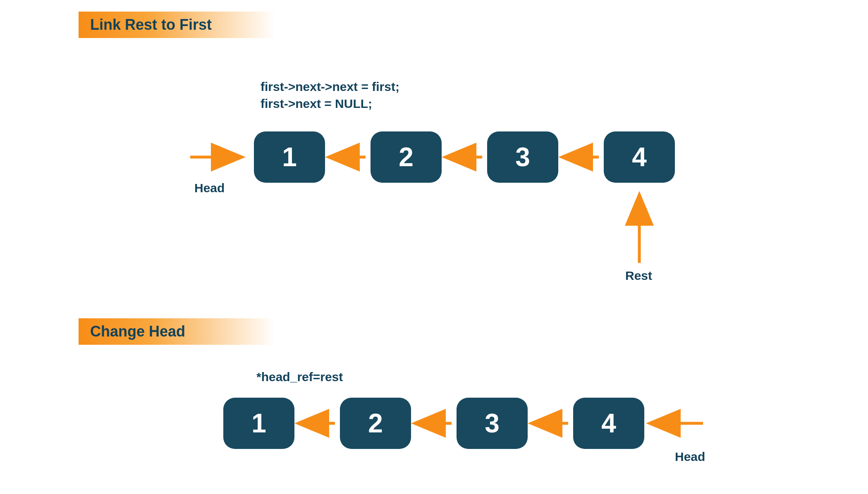  What do you see at coordinates (182, 25) in the screenshot?
I see `section1-header: Link Rest to First` at bounding box center [182, 25].